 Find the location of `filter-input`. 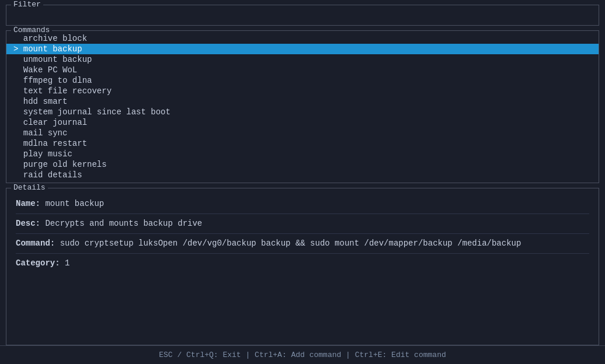

filter-input is located at coordinates (302, 15).